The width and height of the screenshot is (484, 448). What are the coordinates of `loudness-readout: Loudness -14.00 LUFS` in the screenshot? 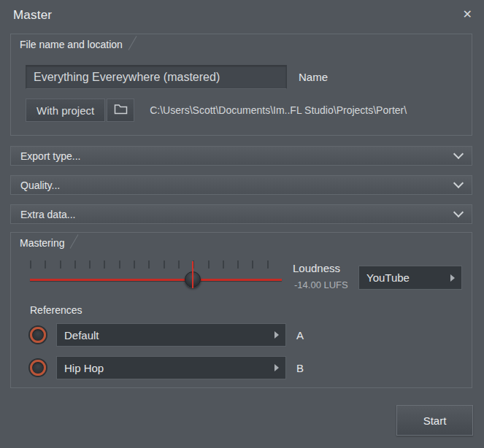 It's located at (320, 276).